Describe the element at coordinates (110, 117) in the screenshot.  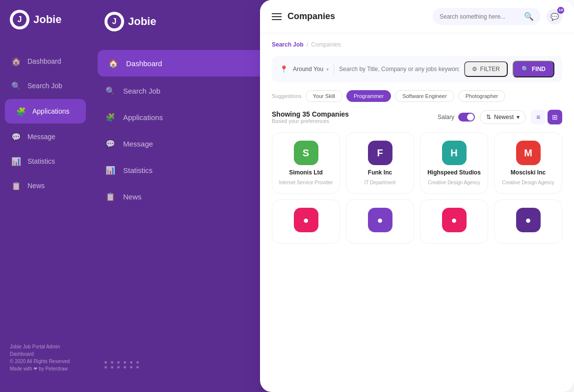
I see `puzzle-icon: 🧩` at that location.